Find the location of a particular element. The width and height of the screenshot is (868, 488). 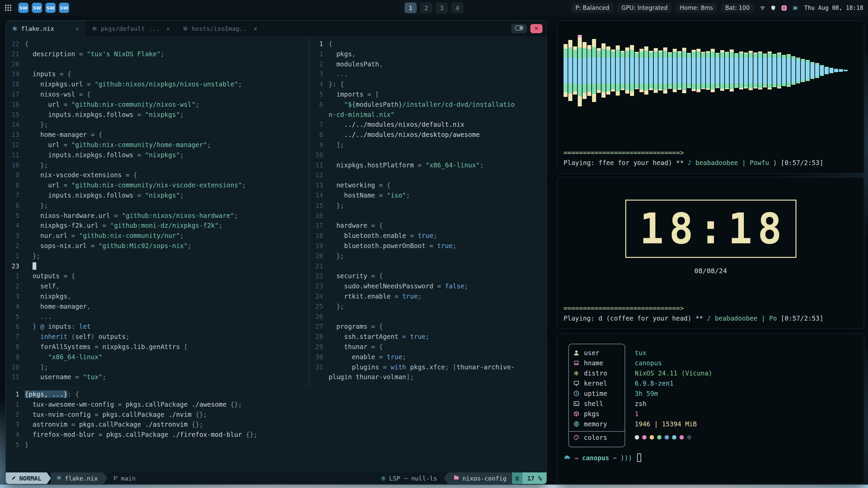

code-line: 3 ... is located at coordinates (428, 74).